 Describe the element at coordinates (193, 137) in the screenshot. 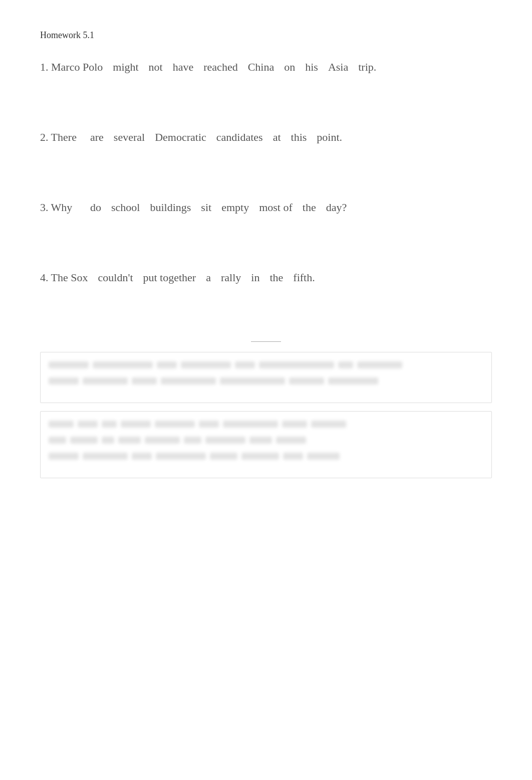

I see `sentence-words-2: 2. There are several Democratic candidat…` at that location.